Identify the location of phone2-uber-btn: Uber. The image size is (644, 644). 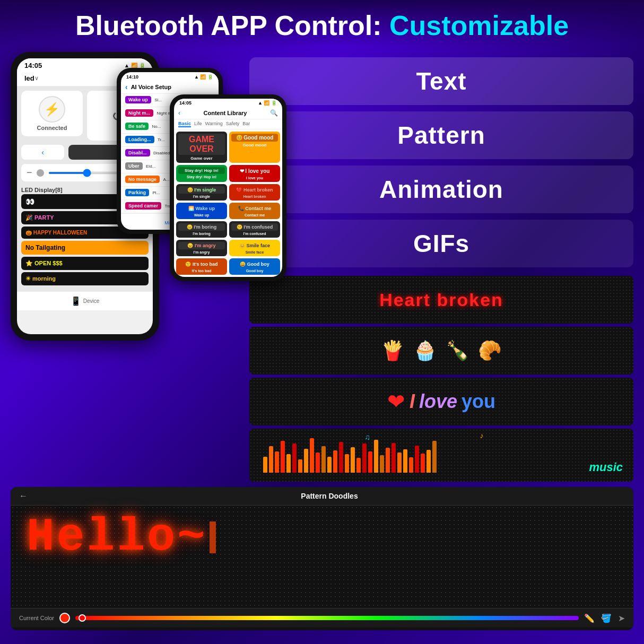
(134, 166).